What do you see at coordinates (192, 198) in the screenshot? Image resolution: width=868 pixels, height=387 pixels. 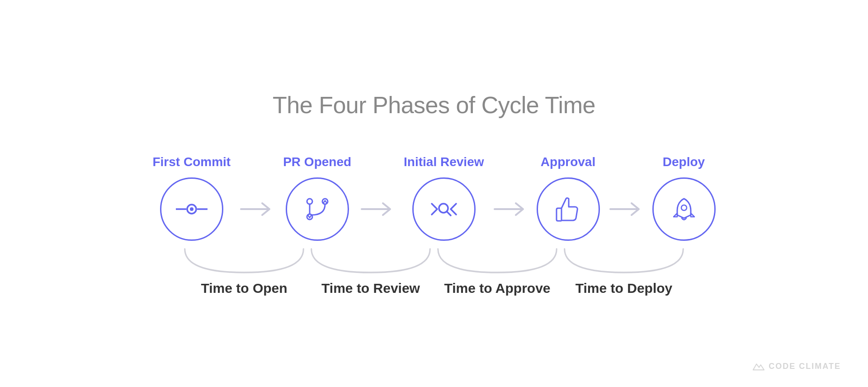 I see `stage-first-commit: First Commit` at bounding box center [192, 198].